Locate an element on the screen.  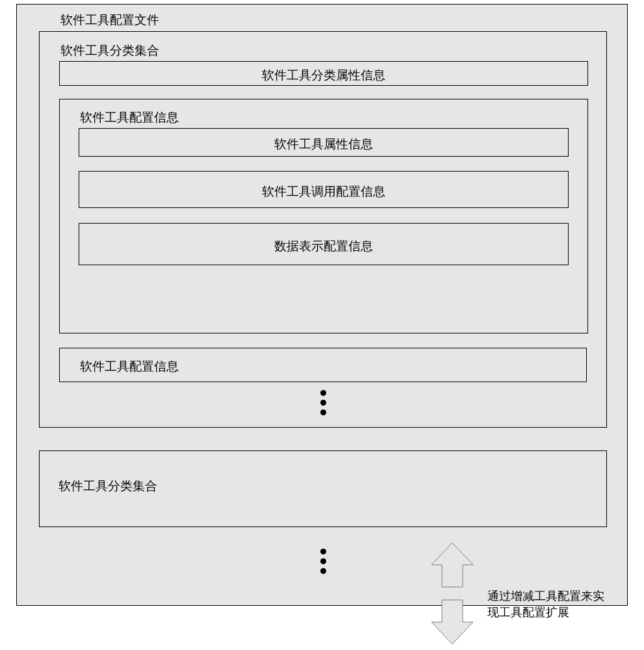
tool-invoke-label: 软件工具调用配置信息 is located at coordinates (324, 192).